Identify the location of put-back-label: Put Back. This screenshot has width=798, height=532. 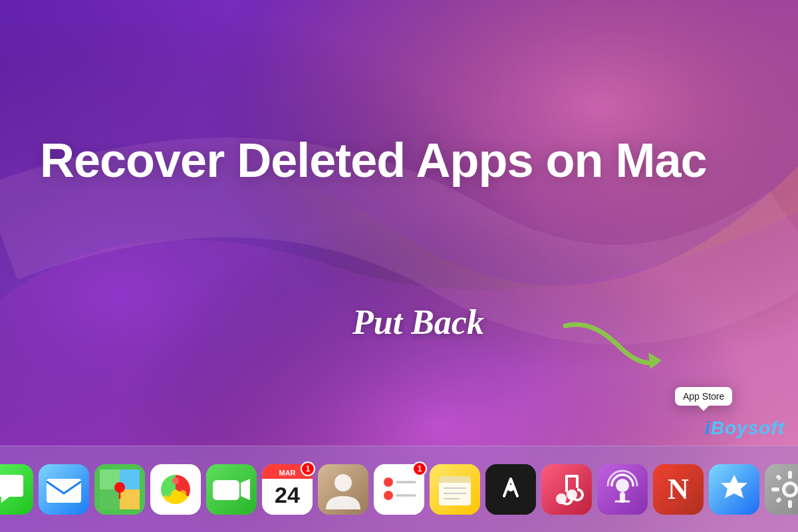
(418, 322).